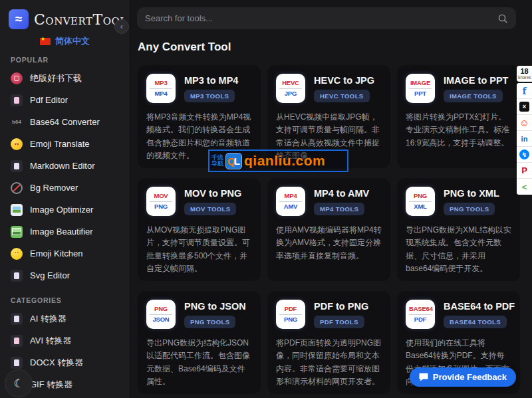  I want to click on provide-feedback-button: Provide Feedback, so click(463, 377).